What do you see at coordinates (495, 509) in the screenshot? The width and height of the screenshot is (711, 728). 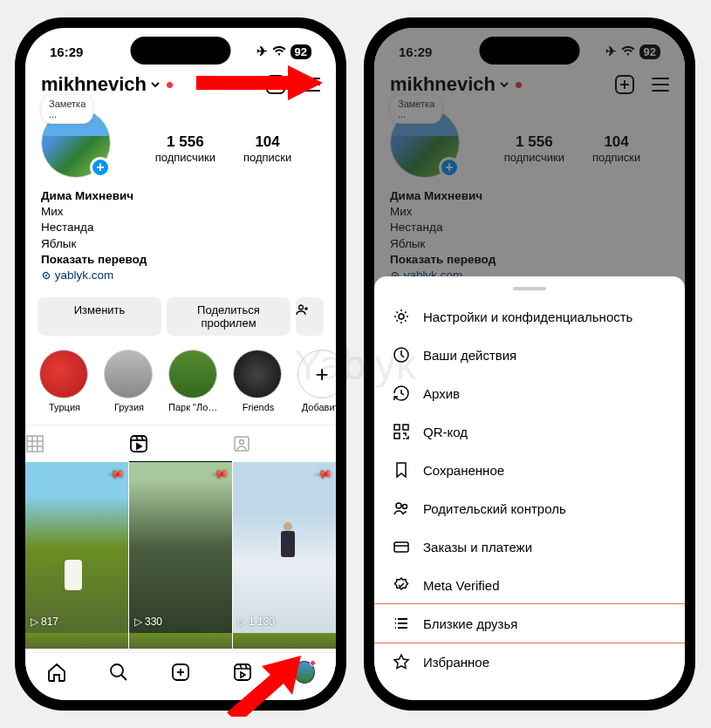 I see `menu-label: Родительский контроль` at bounding box center [495, 509].